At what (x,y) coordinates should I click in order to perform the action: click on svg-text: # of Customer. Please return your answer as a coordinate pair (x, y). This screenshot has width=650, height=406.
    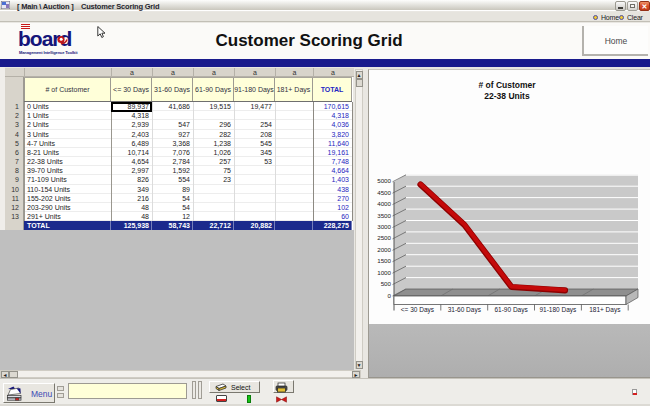
    Looking at the image, I should click on (507, 85).